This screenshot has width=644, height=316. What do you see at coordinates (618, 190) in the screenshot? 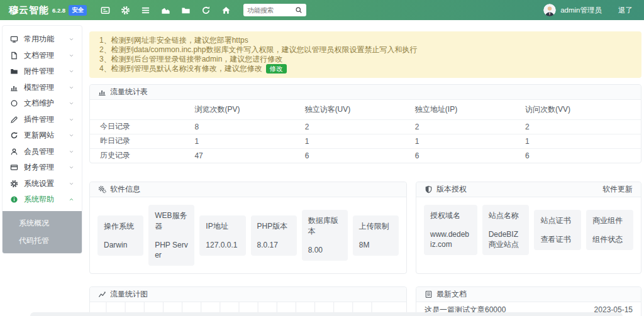
I see `software-update-link: 软件更新` at bounding box center [618, 190].